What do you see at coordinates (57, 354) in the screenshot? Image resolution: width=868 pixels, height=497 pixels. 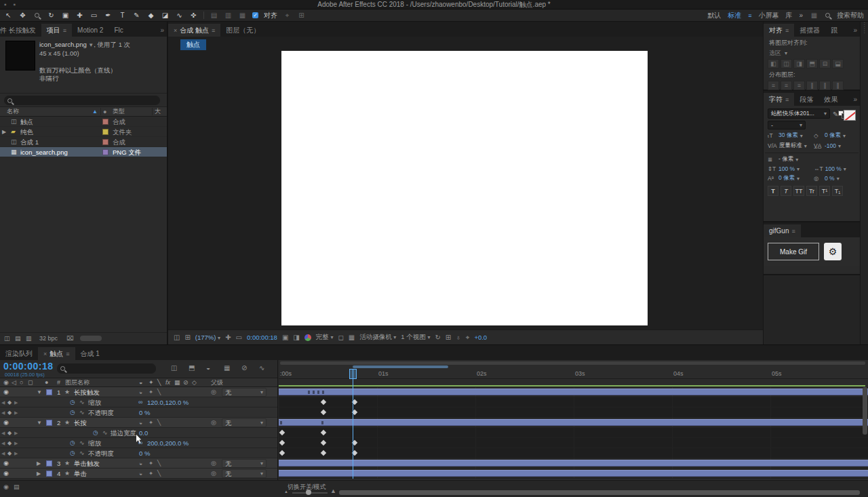 I see `tab-timeline-comp: × 触点 ≡` at bounding box center [57, 354].